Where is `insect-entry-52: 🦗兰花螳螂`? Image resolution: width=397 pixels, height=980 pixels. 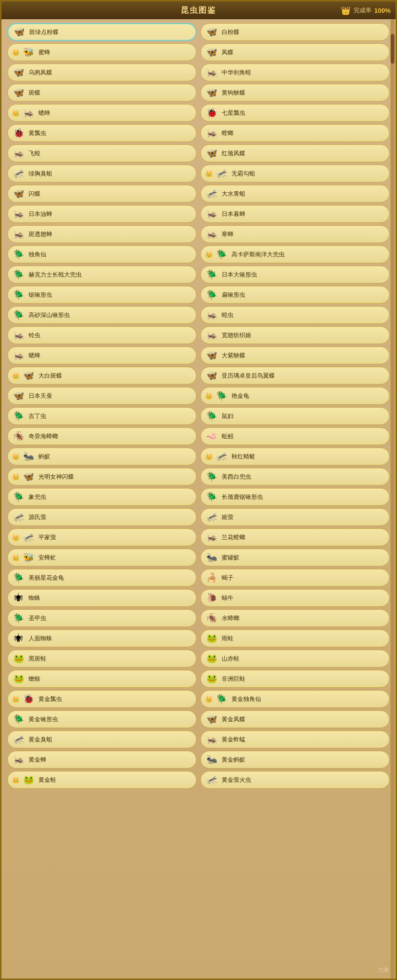 insect-entry-52: 🦗兰花螳螂 is located at coordinates (295, 537).